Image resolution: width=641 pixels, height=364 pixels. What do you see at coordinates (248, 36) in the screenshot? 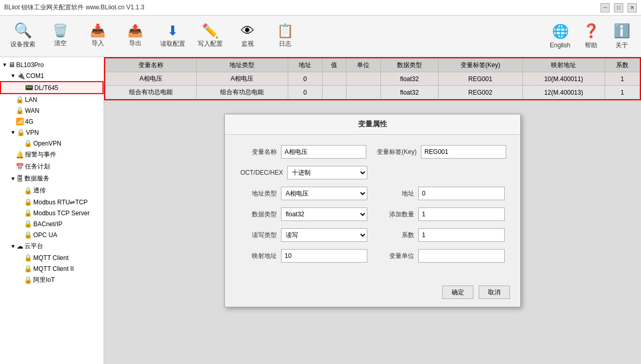
I see `monitor-button: 👁 监视` at bounding box center [248, 36].